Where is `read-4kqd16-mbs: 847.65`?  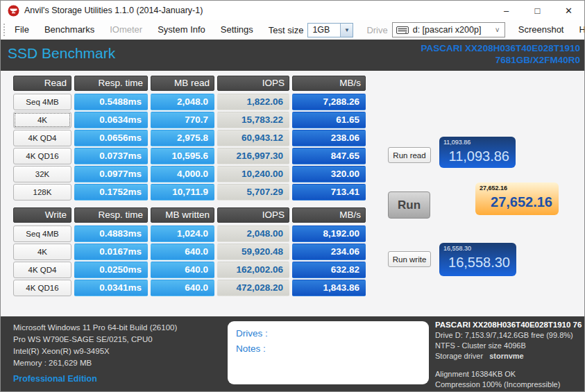 read-4kqd16-mbs: 847.65 is located at coordinates (329, 156).